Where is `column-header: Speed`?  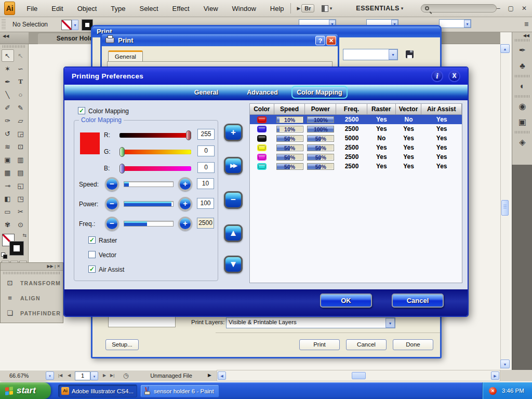
column-header: Speed is located at coordinates (290, 109).